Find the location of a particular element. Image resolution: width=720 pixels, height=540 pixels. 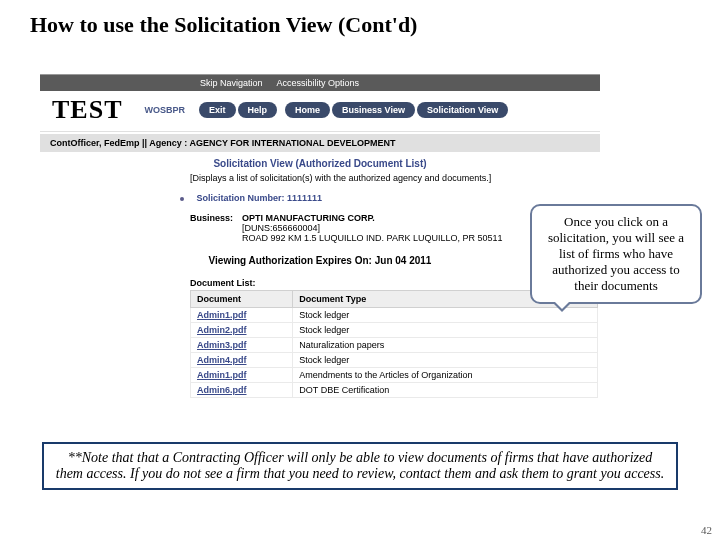

user-agency-bar: ContOfficer, FedEmp || Agency : AGENCY F… is located at coordinates (320, 143).